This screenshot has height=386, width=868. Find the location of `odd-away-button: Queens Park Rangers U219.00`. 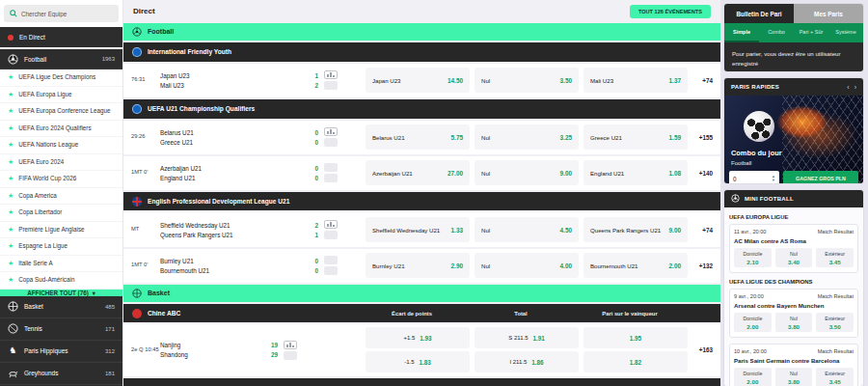

odd-away-button: Queens Park Rangers U219.00 is located at coordinates (636, 230).